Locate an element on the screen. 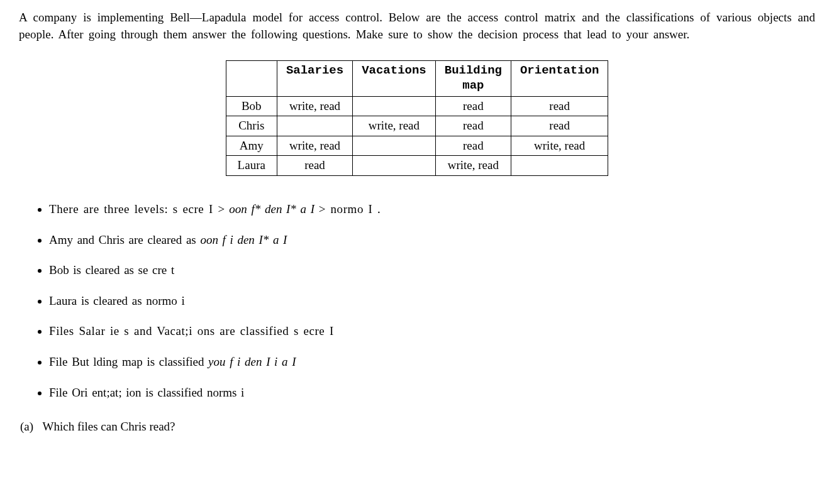  col-building-word2: map is located at coordinates (473, 85).